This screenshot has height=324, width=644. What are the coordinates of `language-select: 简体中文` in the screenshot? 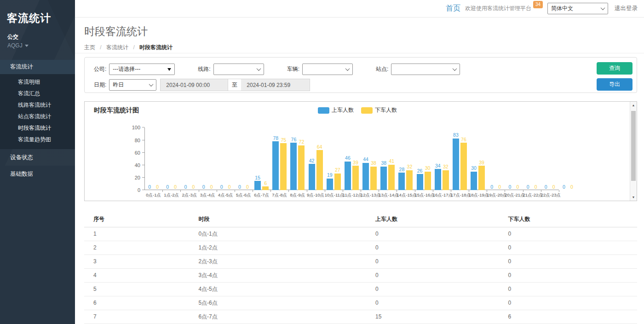 It's located at (578, 8).